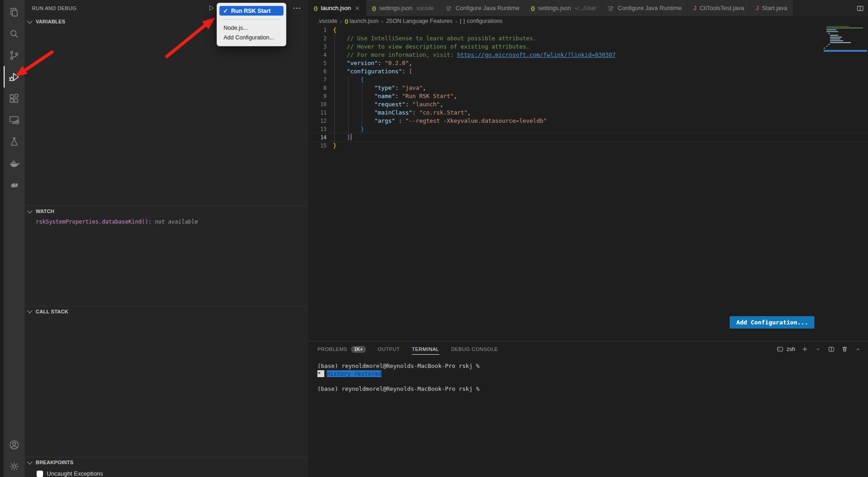 The image size is (868, 477). What do you see at coordinates (588, 88) in the screenshot?
I see `code-line-8: 8 "type": "java",` at bounding box center [588, 88].